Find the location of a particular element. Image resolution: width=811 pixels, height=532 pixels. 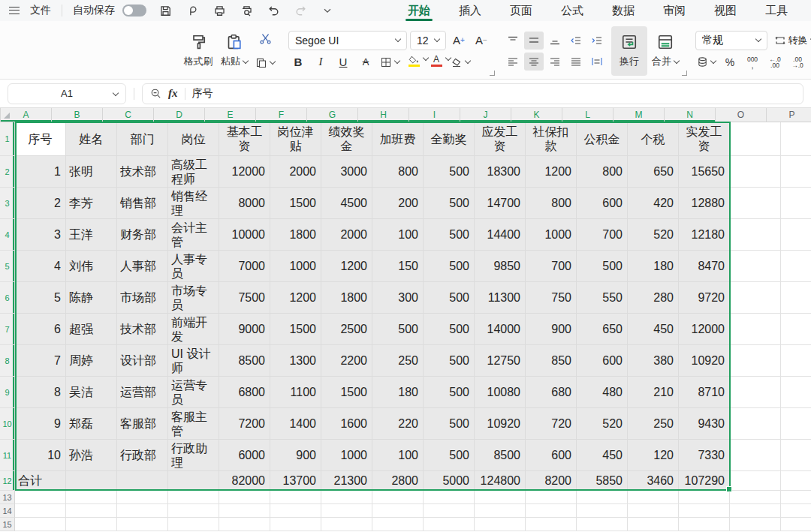

cell-N10: 9430 is located at coordinates (704, 424).